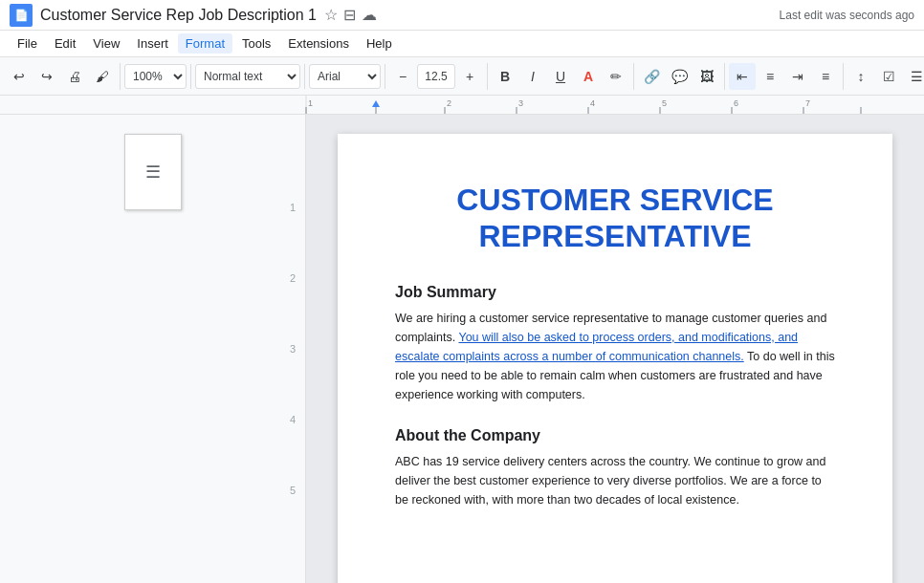 The height and width of the screenshot is (583, 924). What do you see at coordinates (615, 344) in the screenshot?
I see `section-job-summary: Job Summary We are hiring a customer ser…` at bounding box center [615, 344].